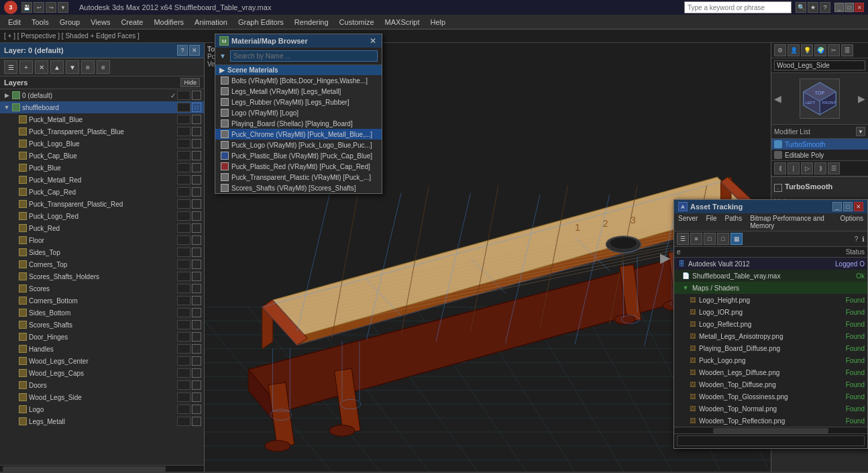 The height and width of the screenshot is (473, 868). Describe the element at coordinates (11, 67) in the screenshot. I see `layers-menu-icon: ☰` at that location.